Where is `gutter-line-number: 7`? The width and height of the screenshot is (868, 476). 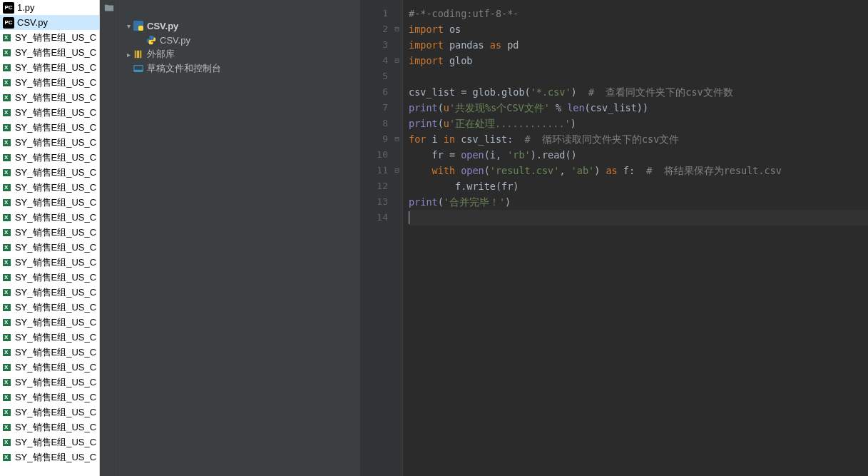 gutter-line-number: 7 is located at coordinates (381, 108).